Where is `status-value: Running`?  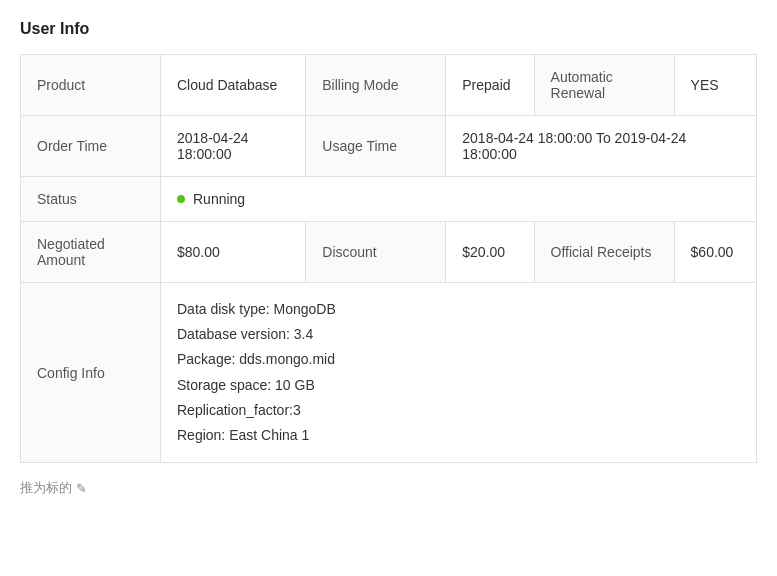 status-value: Running is located at coordinates (459, 200).